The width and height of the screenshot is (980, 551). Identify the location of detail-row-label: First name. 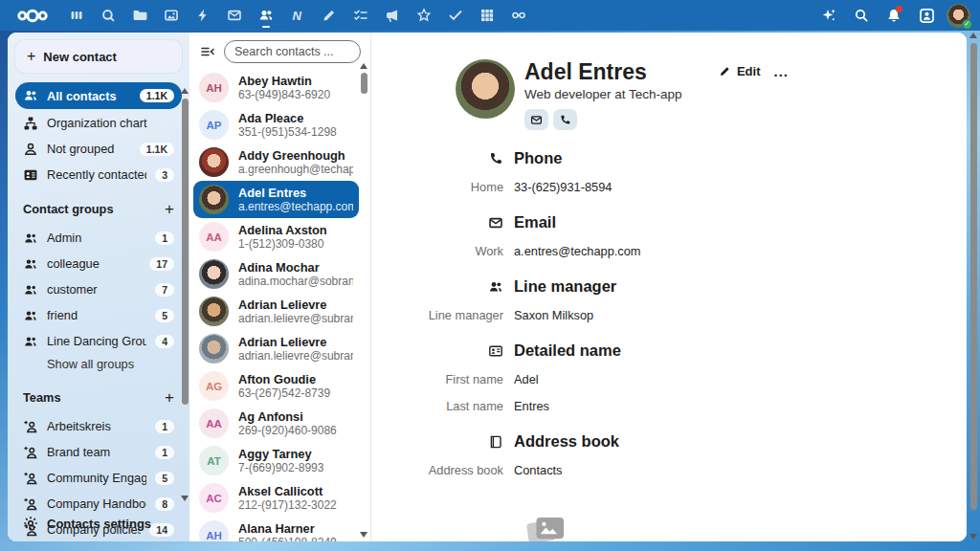
(456, 379).